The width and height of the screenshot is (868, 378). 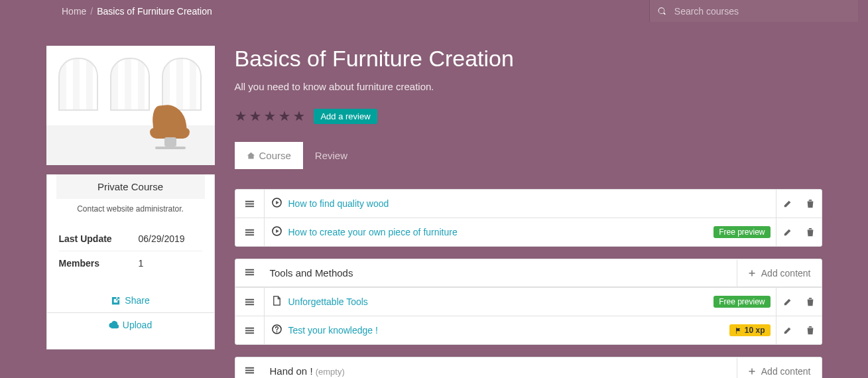 What do you see at coordinates (528, 86) in the screenshot?
I see `course-subtitle: All you need to know about furniture cre…` at bounding box center [528, 86].